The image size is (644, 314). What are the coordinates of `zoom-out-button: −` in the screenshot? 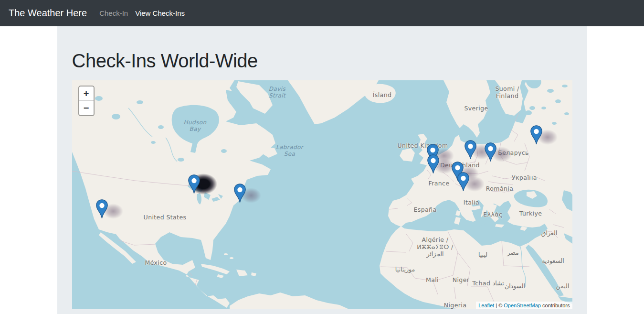 It's located at (86, 108).